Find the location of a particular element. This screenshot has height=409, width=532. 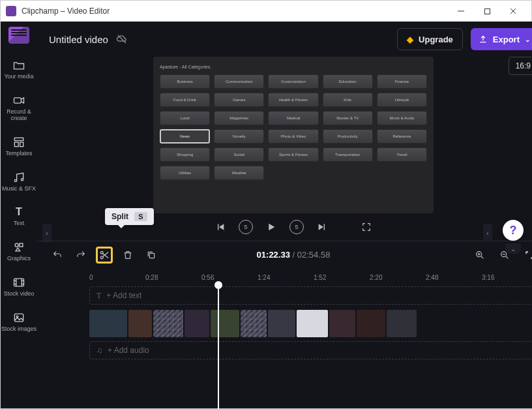

ruler-tick: 2:20 is located at coordinates (398, 278).